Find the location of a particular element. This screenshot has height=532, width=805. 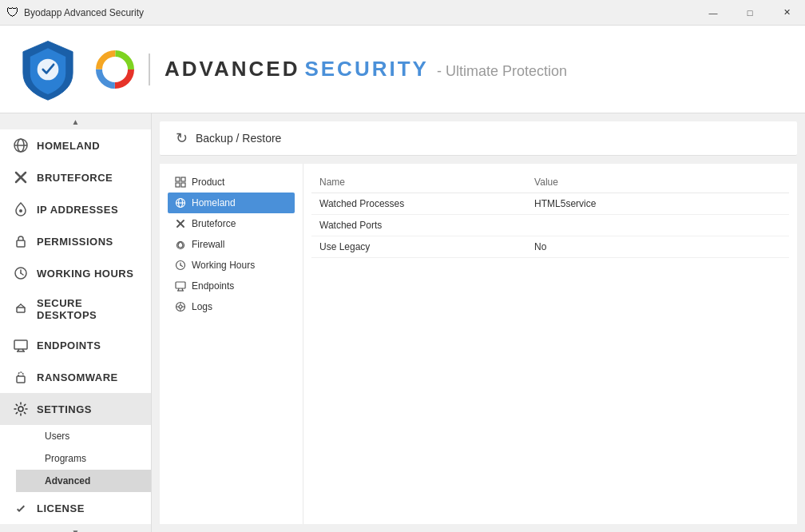

sidebar-item-secure-desktops: SECURE DESKTOPS is located at coordinates (75, 309).